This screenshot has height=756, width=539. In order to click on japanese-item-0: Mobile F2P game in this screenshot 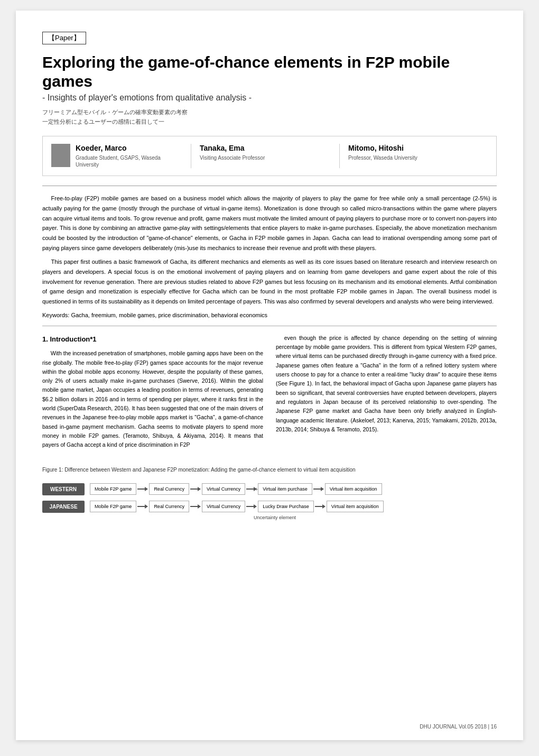, I will do `click(113, 506)`.